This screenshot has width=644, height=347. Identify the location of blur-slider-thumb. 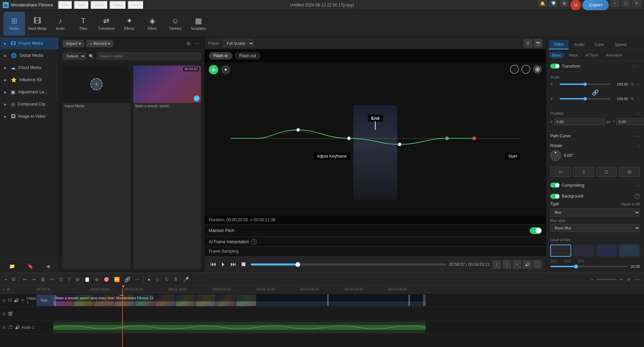
(576, 267).